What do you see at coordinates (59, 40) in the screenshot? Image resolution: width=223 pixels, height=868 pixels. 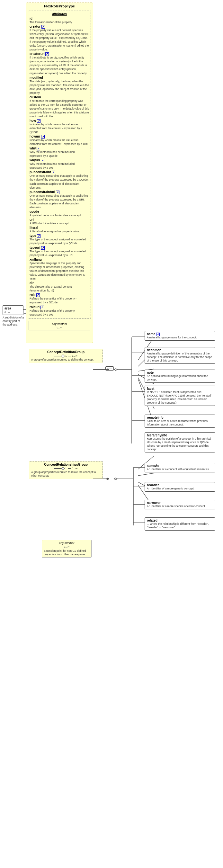 I see `attr-creator-desc: If the property value is not defined, sp…` at bounding box center [59, 40].